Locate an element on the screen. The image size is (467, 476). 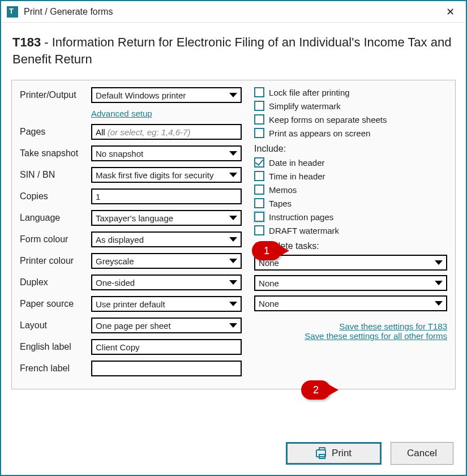
pages-value: All is located at coordinates (101, 132).